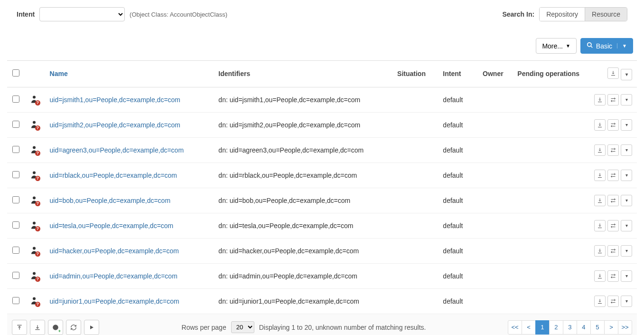 The width and height of the screenshot is (644, 335). I want to click on row-name-link: uid=junior1,ou=People,dc=example,dc=com, so click(115, 301).